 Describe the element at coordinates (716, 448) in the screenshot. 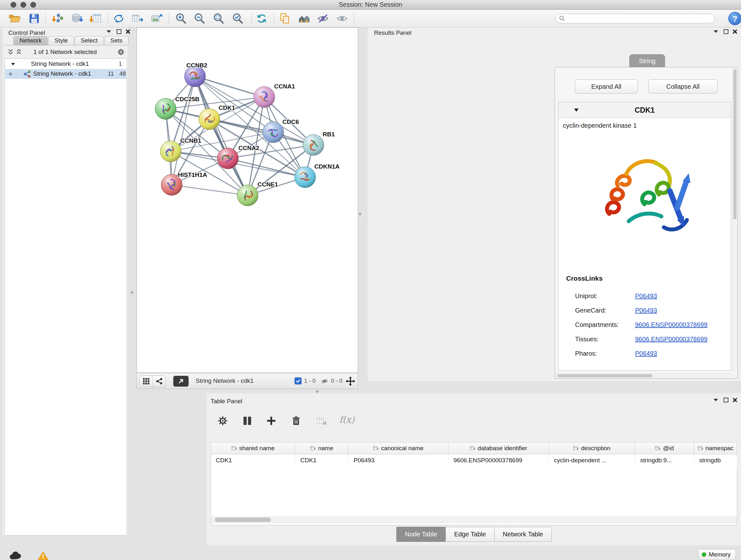

I see `column-header-namespac: namespac` at that location.